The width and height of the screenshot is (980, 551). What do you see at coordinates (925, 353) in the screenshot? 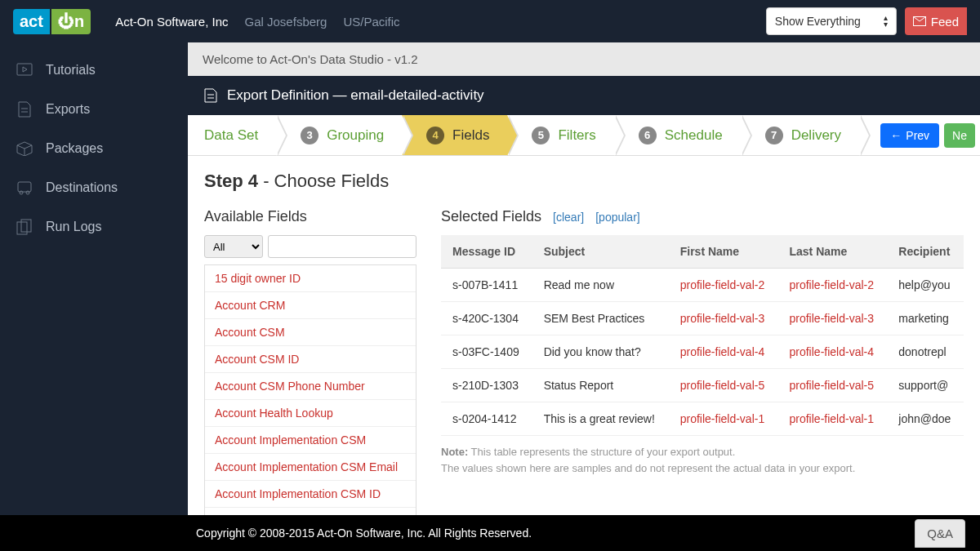
I see `cell-recip: donotrepl` at bounding box center [925, 353].